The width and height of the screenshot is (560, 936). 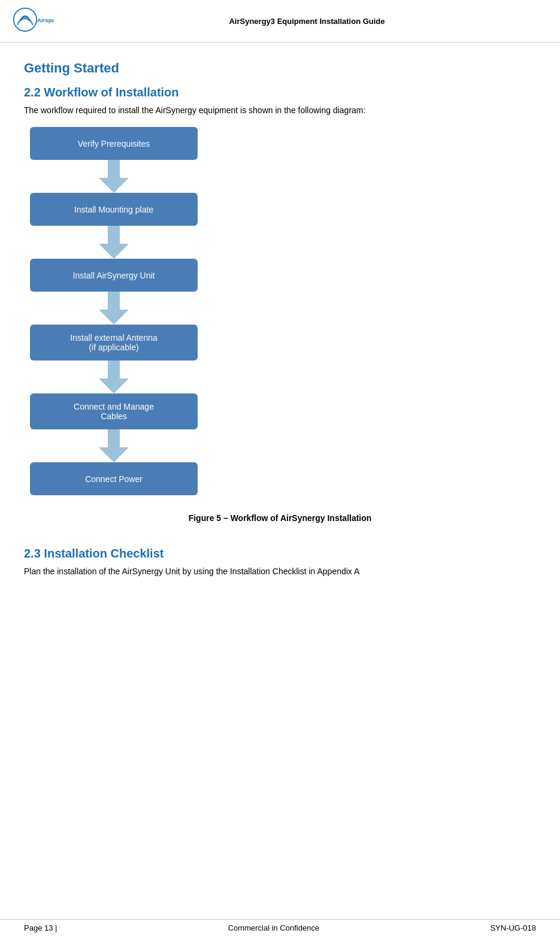 What do you see at coordinates (280, 928) in the screenshot?
I see `page-footer: Page 13 | Commercial in Confidence SYN-U…` at bounding box center [280, 928].